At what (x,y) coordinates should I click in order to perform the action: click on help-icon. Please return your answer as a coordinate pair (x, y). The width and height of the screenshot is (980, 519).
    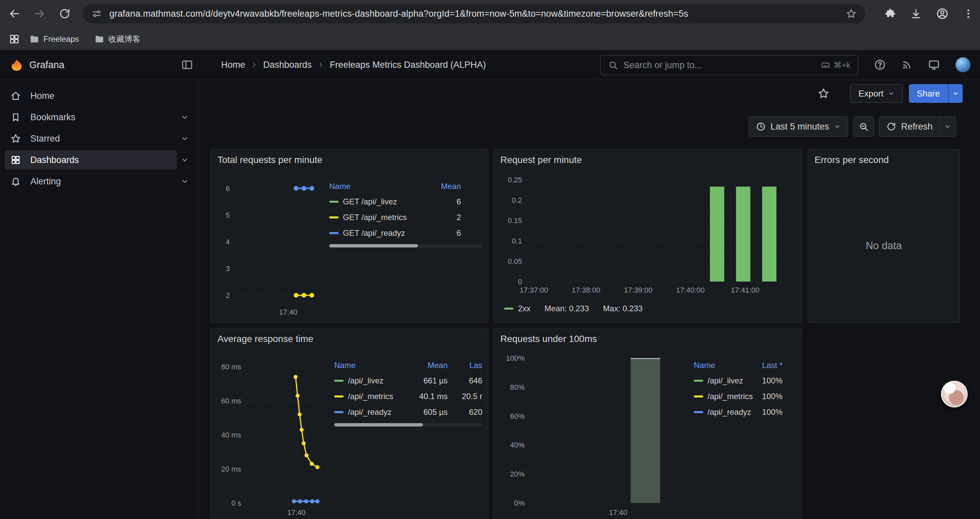
    Looking at the image, I should click on (880, 65).